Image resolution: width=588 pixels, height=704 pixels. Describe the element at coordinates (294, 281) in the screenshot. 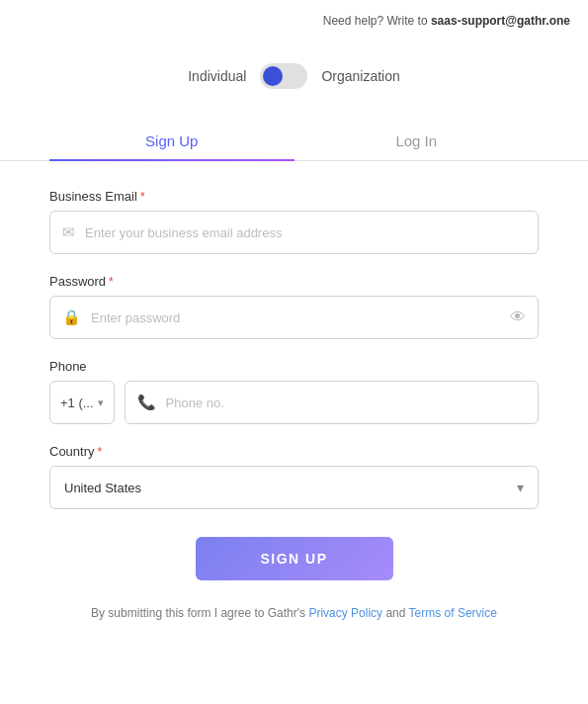

I see `password-label: Password *` at that location.